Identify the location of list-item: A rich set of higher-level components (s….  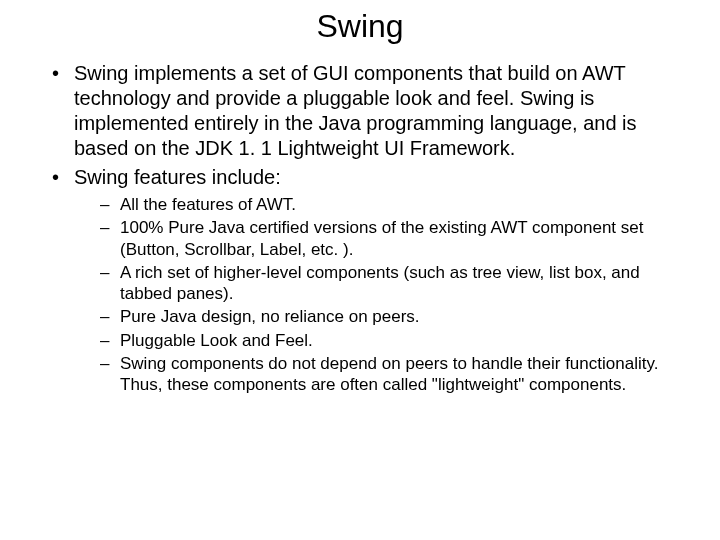
(396, 284).